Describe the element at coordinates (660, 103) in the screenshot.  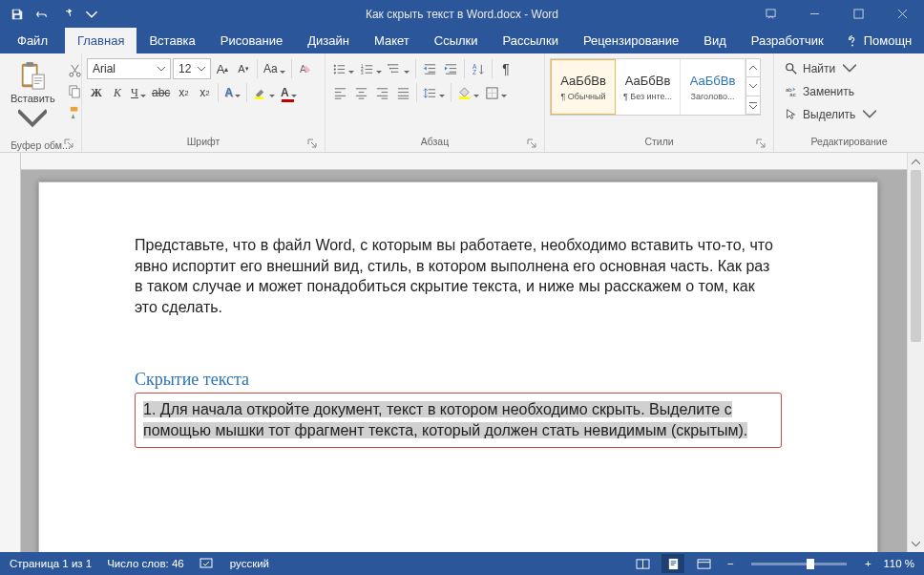
I see `group-styles: АаБбВв ¶ Обычный АаБбВв ¶ Без инте... Аа…` at that location.